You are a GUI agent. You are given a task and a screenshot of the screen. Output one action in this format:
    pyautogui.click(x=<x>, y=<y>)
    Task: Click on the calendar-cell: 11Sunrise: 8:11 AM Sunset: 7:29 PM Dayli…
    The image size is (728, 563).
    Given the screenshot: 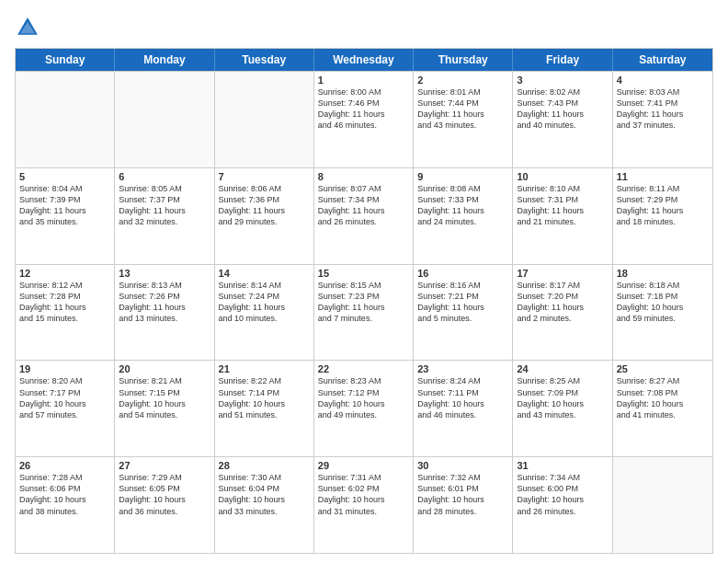 What is the action you would take?
    pyautogui.click(x=663, y=216)
    